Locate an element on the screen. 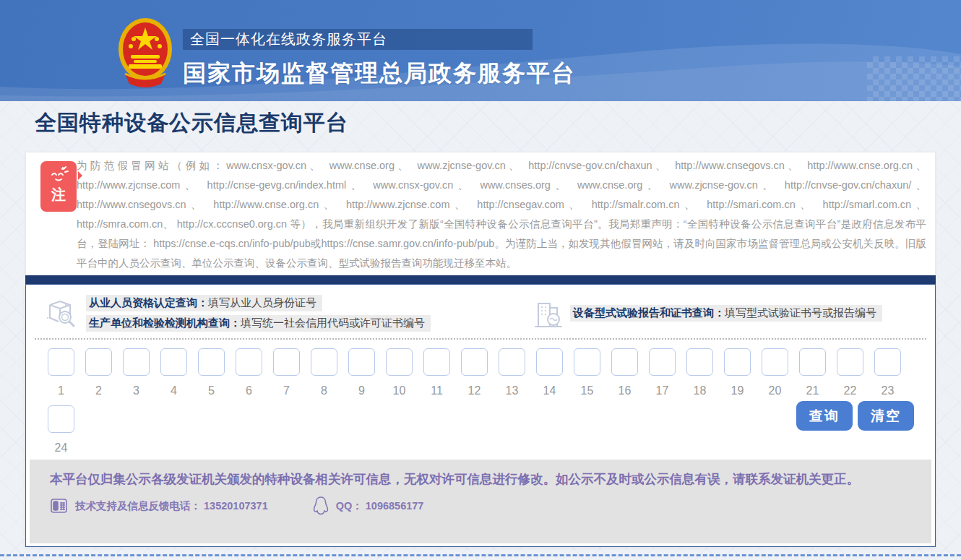 The width and height of the screenshot is (961, 560). code-cell-number: 19 is located at coordinates (737, 391).